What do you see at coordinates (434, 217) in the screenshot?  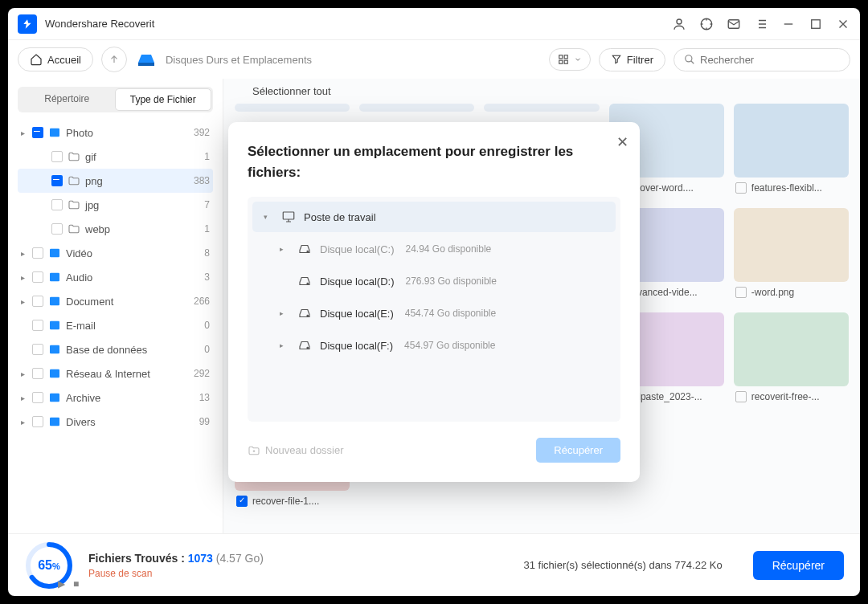 I see `drive-root: ▾ Poste de travail` at bounding box center [434, 217].